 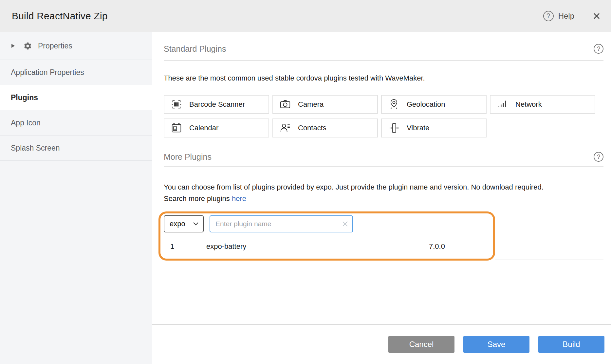 I want to click on plugin-row-name: expo-battery, so click(x=318, y=246).